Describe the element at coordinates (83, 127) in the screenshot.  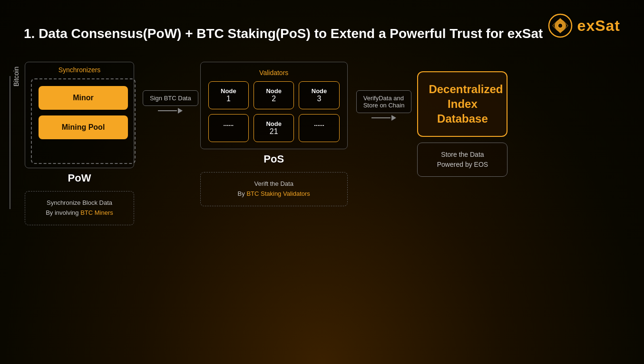
I see `mining-pool-box: Mining Pool` at that location.